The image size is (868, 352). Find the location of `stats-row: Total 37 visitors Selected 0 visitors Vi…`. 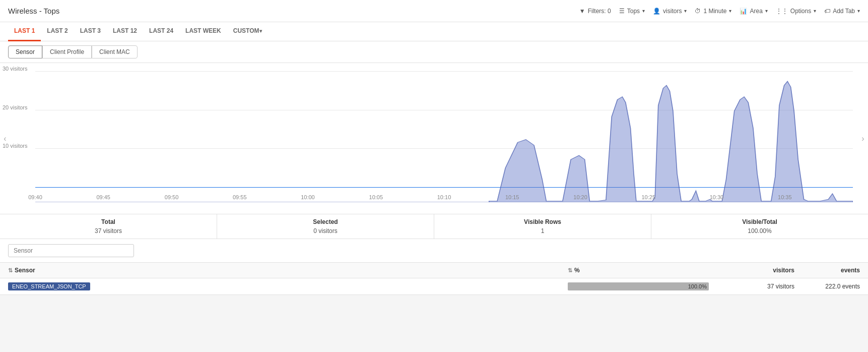

stats-row: Total 37 visitors Selected 0 visitors Vi… is located at coordinates (434, 227).